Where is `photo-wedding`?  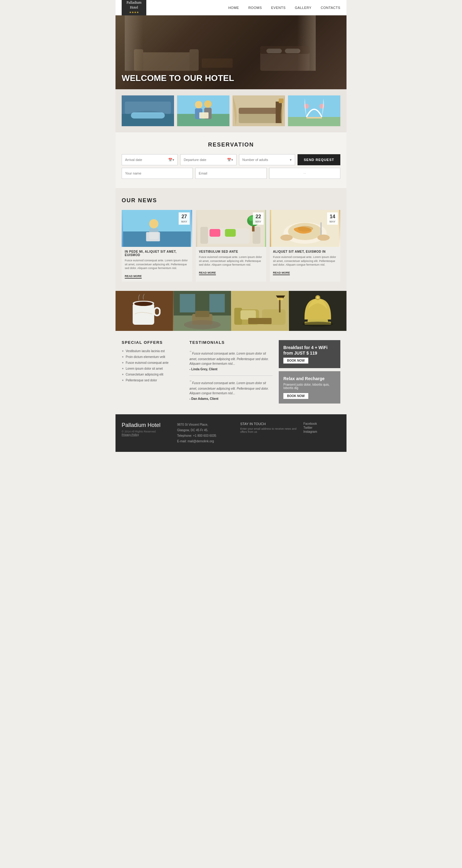
photo-wedding is located at coordinates (314, 111).